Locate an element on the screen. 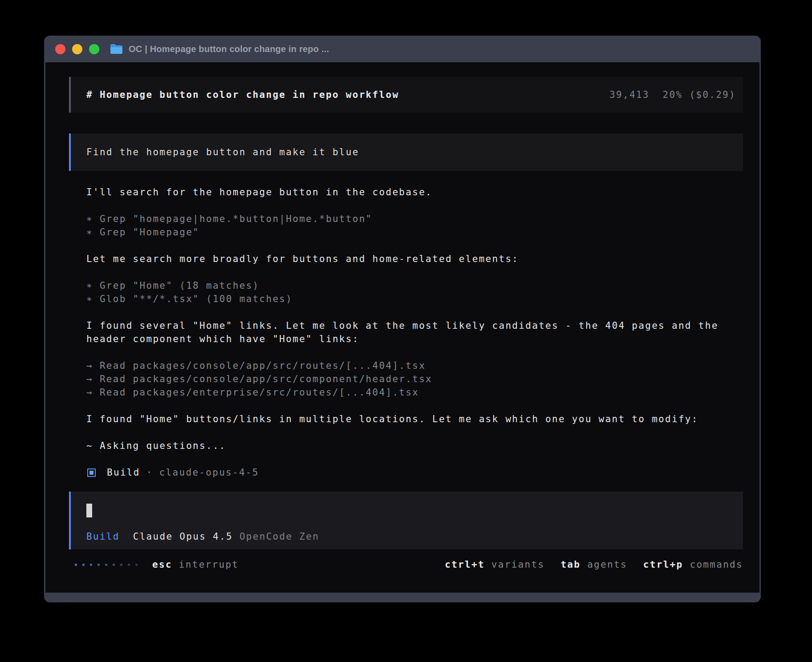 Image resolution: width=812 pixels, height=662 pixels. agent-name: Build is located at coordinates (124, 472).